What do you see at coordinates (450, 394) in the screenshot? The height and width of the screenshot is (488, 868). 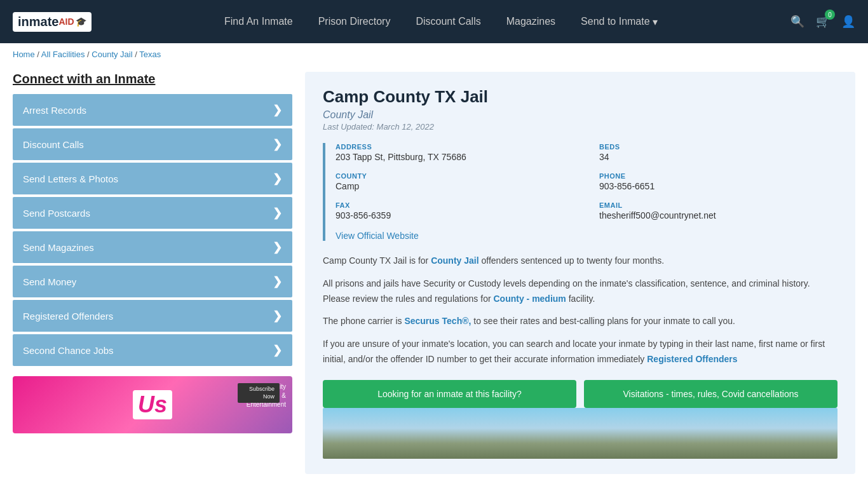 I see `find-inmate-button: Looking for an inmate at this facility?` at bounding box center [450, 394].